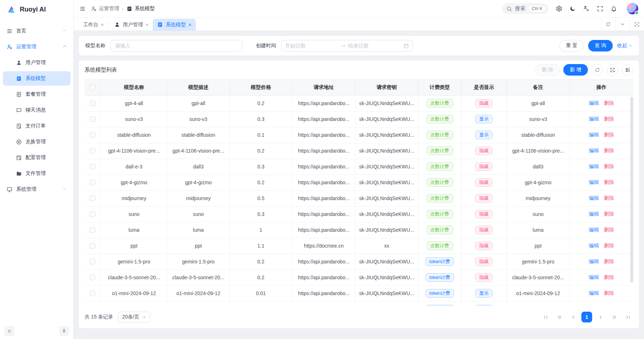  Describe the element at coordinates (612, 70) in the screenshot. I see `expand-table-button` at that location.